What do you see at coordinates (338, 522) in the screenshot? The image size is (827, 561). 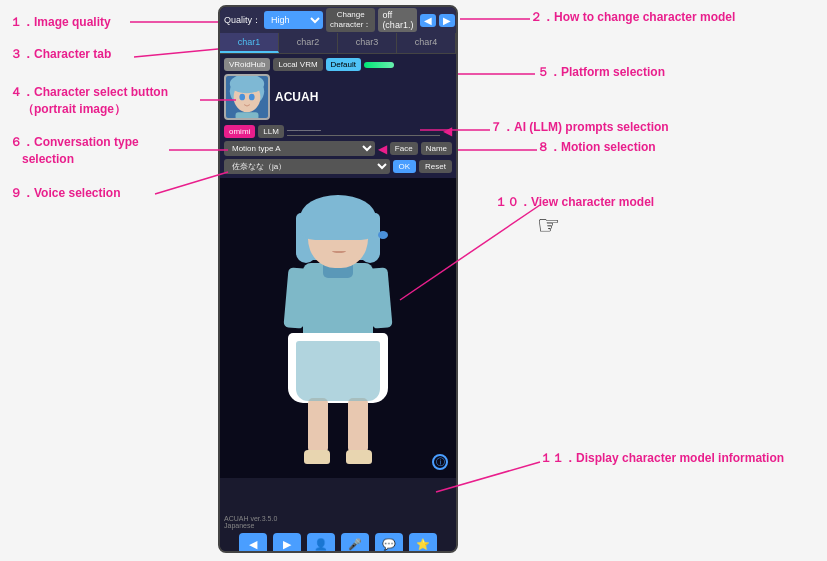 I see `version-text: ACUAH ver.3.5.0Japanese` at bounding box center [338, 522].